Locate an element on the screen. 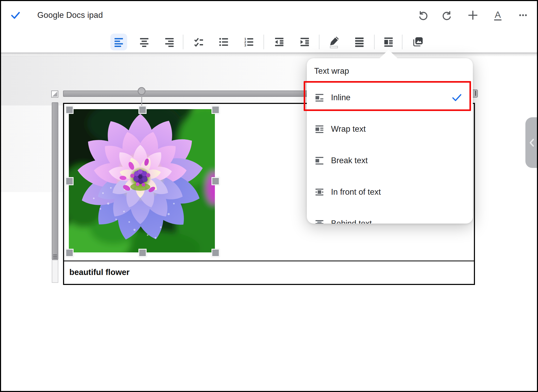 Image resolution: width=538 pixels, height=392 pixels. selection-handle-bottom-right is located at coordinates (215, 253).